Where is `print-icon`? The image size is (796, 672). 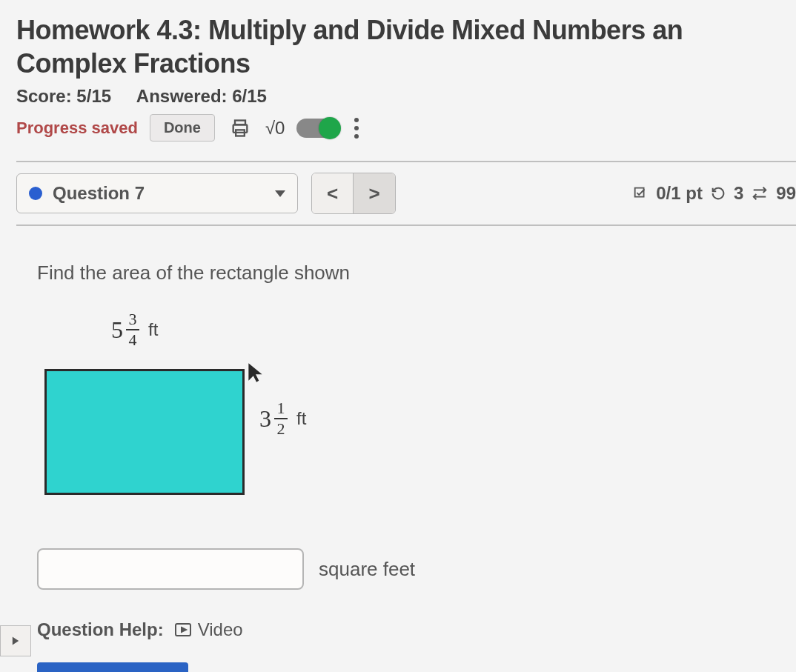 print-icon is located at coordinates (240, 128).